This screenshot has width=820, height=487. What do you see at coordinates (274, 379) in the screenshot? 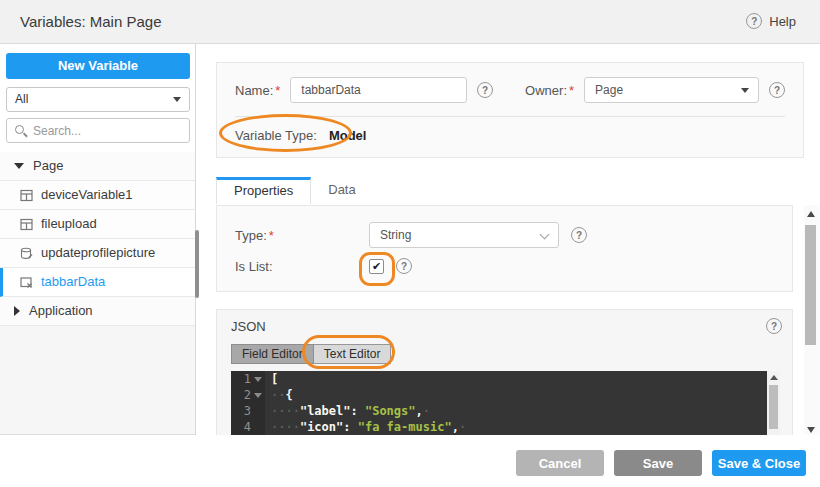
I see `code-text: [` at bounding box center [274, 379].